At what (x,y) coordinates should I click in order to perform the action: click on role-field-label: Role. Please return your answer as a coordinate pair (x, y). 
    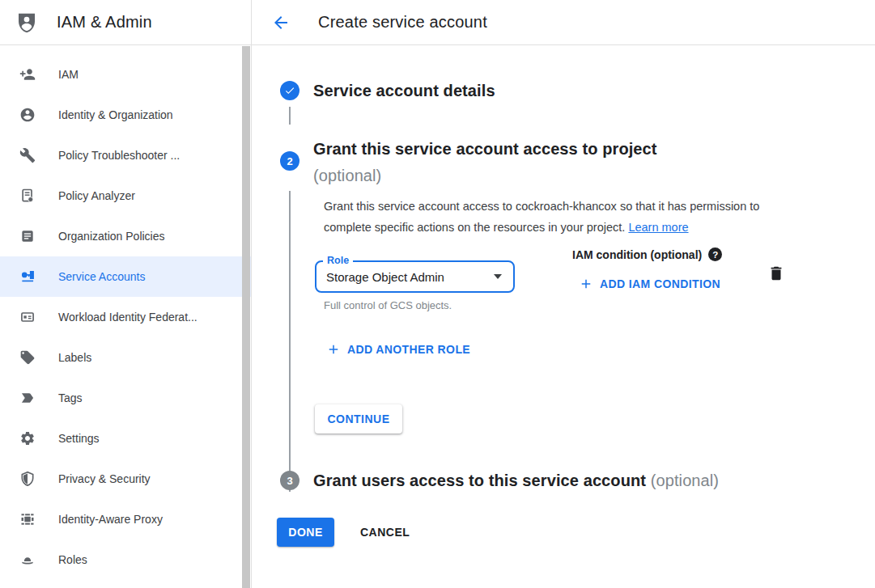
    Looking at the image, I should click on (338, 260).